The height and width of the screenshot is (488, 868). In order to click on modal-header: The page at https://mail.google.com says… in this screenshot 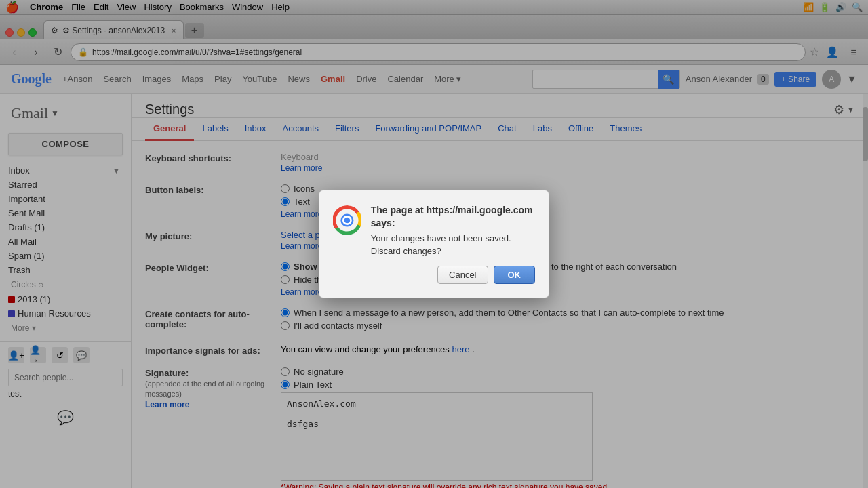, I will do `click(434, 230)`.